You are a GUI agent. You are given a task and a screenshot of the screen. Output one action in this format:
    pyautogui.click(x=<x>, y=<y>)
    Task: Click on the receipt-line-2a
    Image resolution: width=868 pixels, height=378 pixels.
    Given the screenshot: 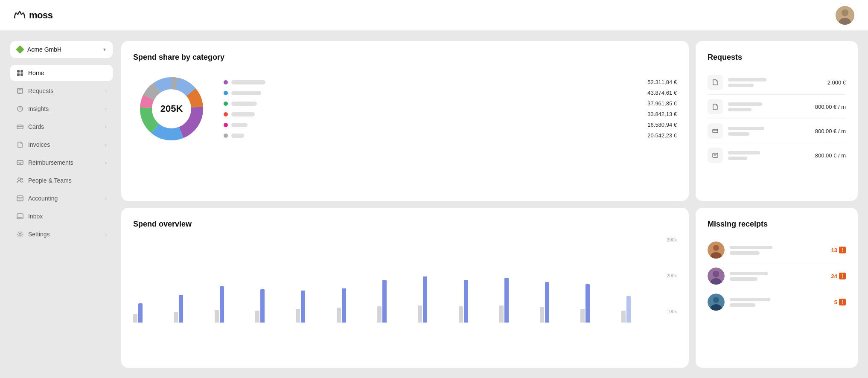 What is the action you would take?
    pyautogui.click(x=750, y=299)
    